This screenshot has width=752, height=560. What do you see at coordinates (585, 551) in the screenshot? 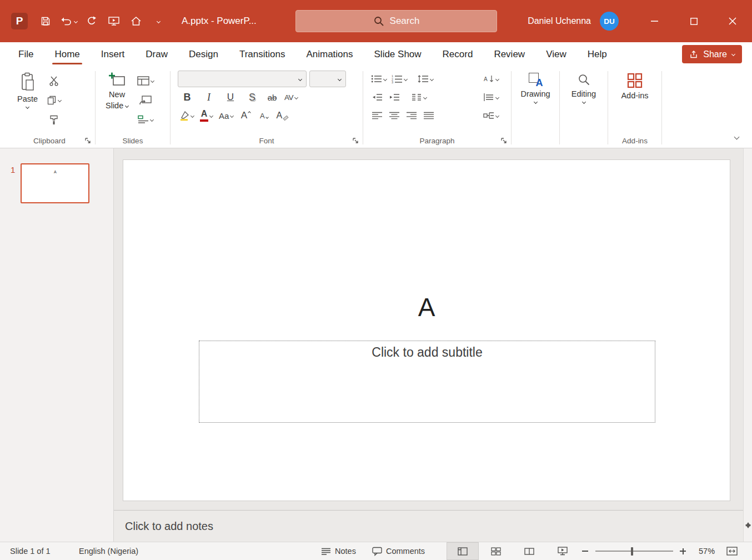
I see `zoom-out-button` at bounding box center [585, 551].